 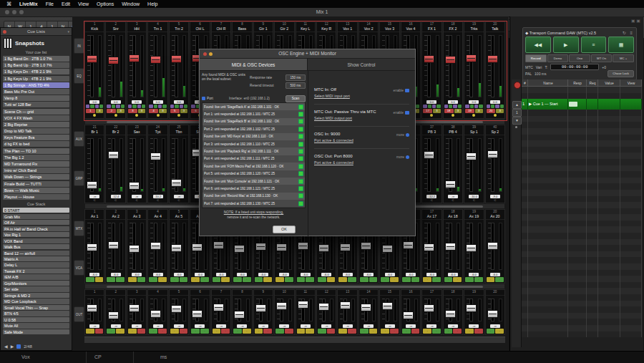 I want to click on cue-up-button: ▲, so click(x=517, y=105).